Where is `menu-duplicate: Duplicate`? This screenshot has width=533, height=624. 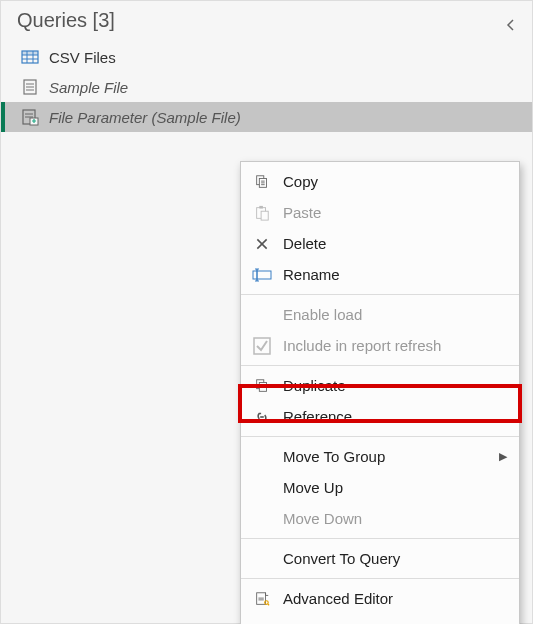
menu-duplicate: Duplicate is located at coordinates (380, 386).